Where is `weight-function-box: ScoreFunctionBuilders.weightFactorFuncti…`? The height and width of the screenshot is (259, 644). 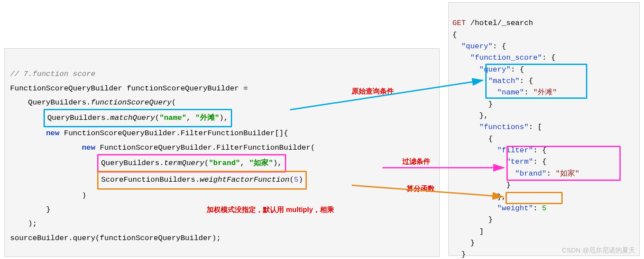 weight-function-box: ScoreFunctionBuilders.weightFactorFuncti… is located at coordinates (202, 180).